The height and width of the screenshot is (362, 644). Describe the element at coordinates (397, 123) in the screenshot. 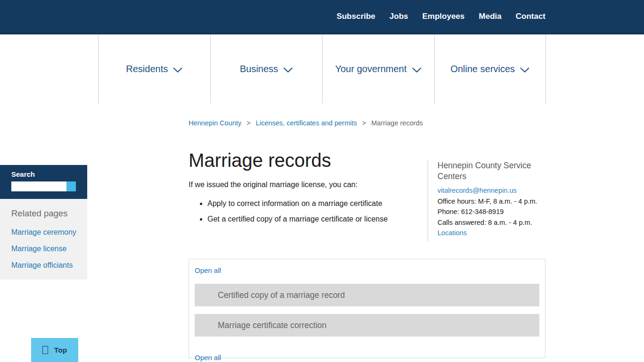

I see `breadcrumb-current: Marriage records` at that location.